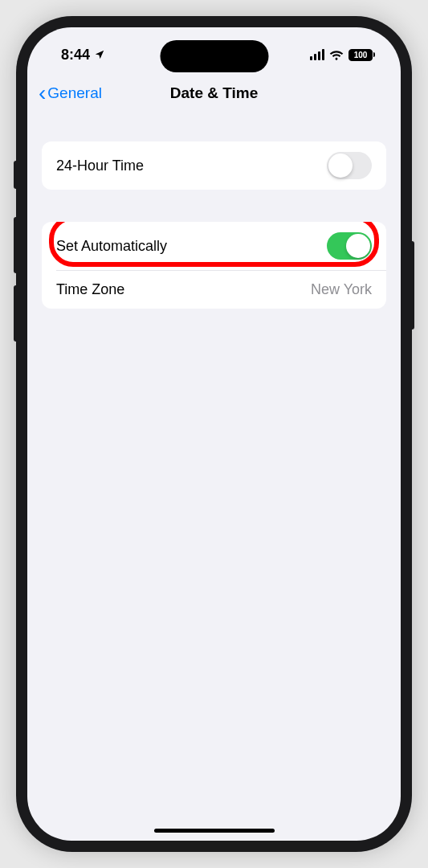 Image resolution: width=428 pixels, height=868 pixels. I want to click on page-title: Date & Time, so click(214, 93).